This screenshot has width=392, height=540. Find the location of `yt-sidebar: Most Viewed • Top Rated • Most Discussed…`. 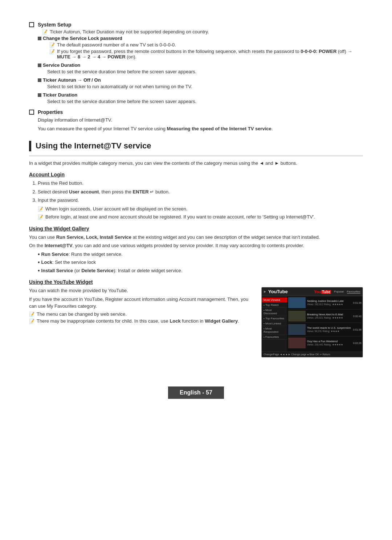

yt-sidebar: Most Viewed • Top Rated • Most Discussed… is located at coordinates (274, 324).